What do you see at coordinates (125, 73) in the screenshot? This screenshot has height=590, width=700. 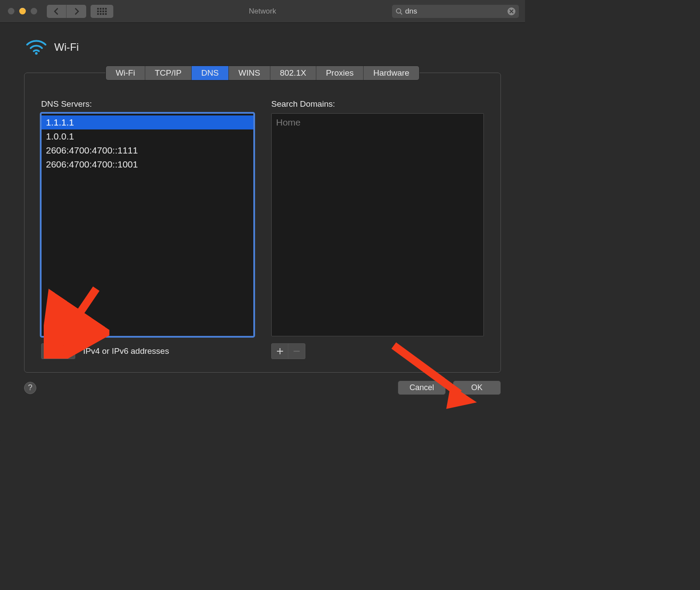 I see `tab-wifi: Wi-Fi` at bounding box center [125, 73].